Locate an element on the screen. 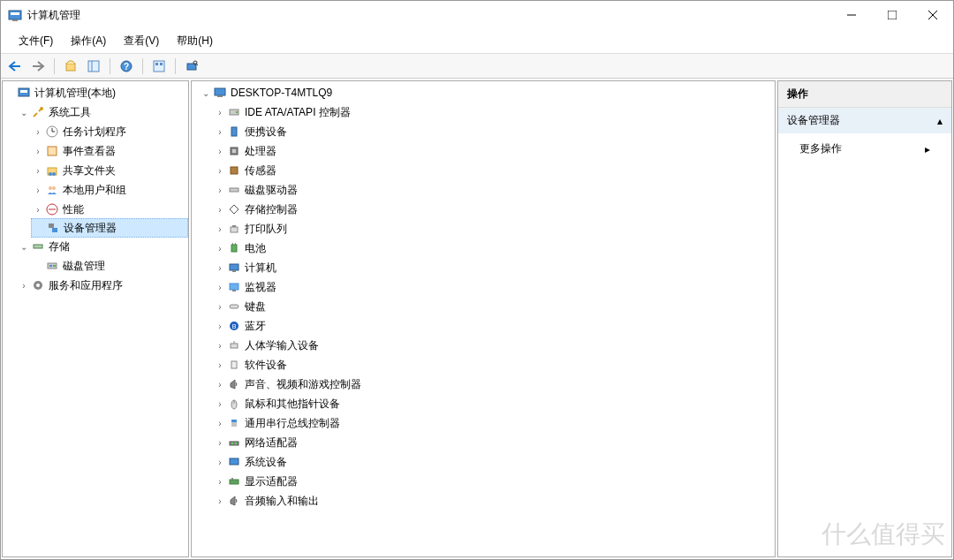  show-hide-tree-button is located at coordinates (94, 66).